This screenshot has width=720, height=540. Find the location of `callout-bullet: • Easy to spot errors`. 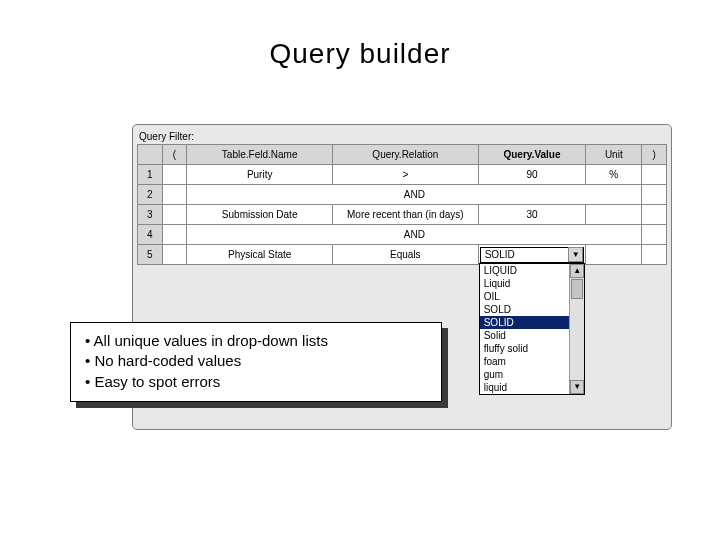

callout-bullet: • Easy to spot errors is located at coordinates (256, 382).